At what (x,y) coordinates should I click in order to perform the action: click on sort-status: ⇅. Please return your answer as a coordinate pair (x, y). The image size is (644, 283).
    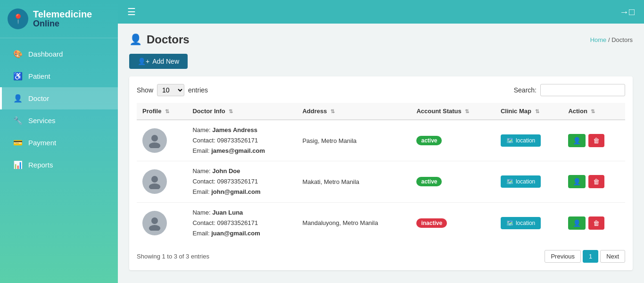
    Looking at the image, I should click on (467, 111).